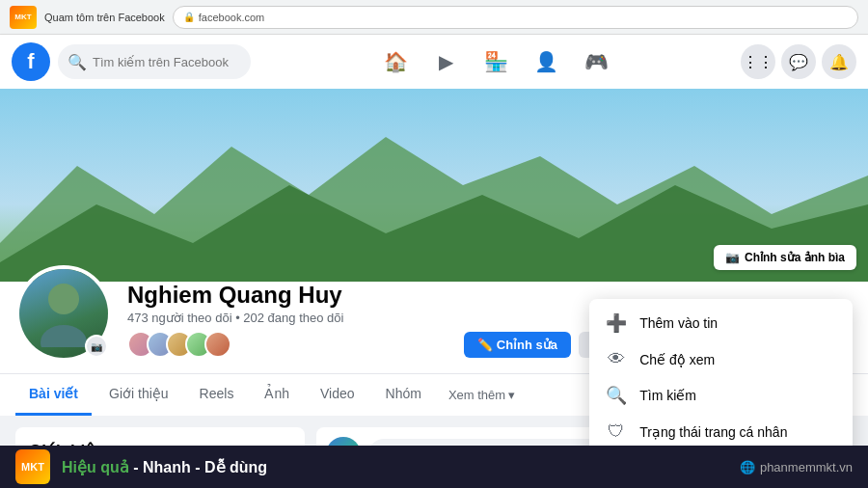  Describe the element at coordinates (277, 395) in the screenshot. I see `tab-photos: Ảnh` at that location.